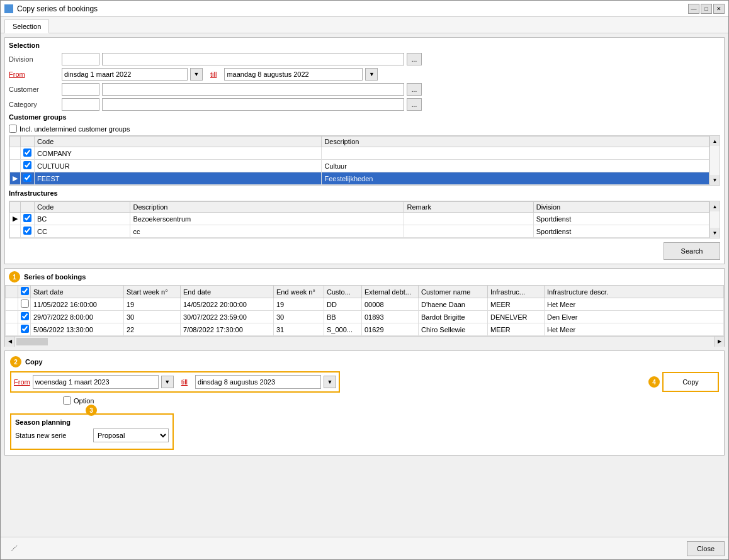 This screenshot has height=560, width=729. Describe the element at coordinates (81, 59) in the screenshot. I see `division-code-input` at that location.